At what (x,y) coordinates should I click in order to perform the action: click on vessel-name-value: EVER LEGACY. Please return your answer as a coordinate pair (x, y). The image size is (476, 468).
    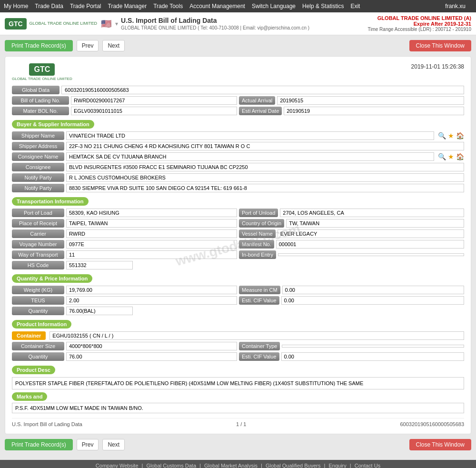
    Looking at the image, I should click on (371, 234).